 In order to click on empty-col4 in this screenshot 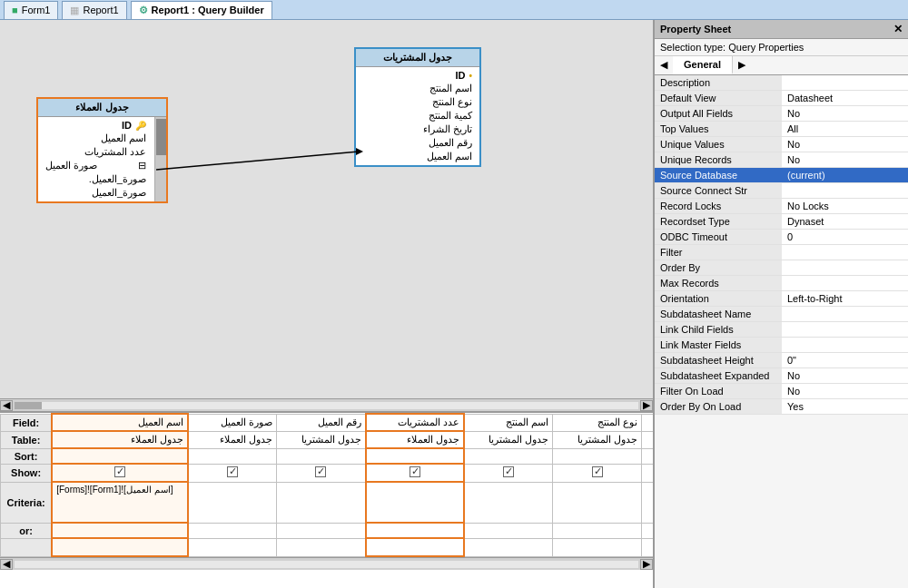, I will do `click(415, 547)`.